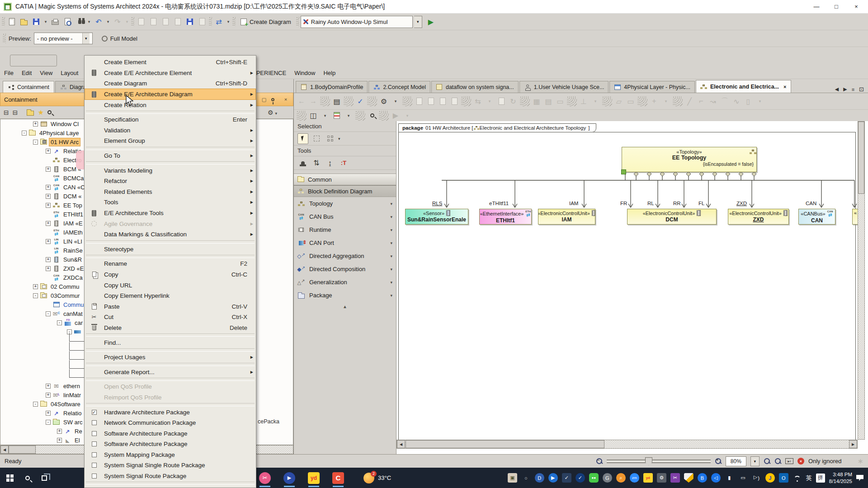  What do you see at coordinates (272, 113) in the screenshot?
I see `tree-settings-gear-icon: ⚙ ▾` at bounding box center [272, 113].